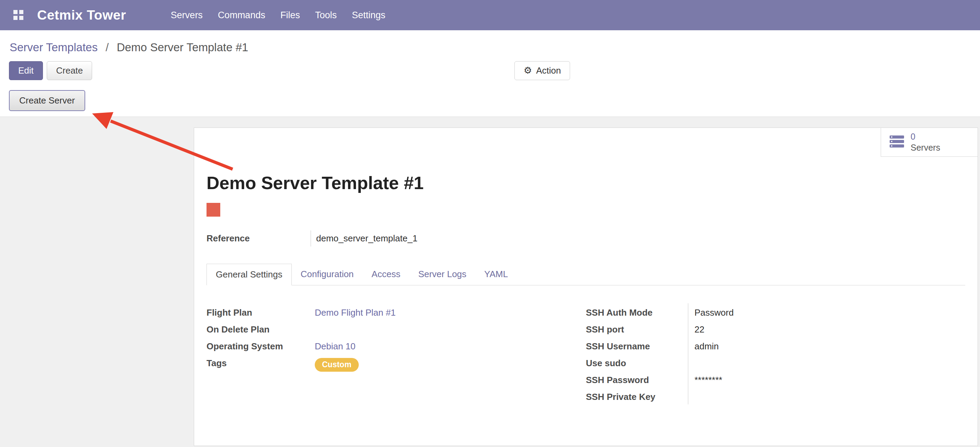 Image resolution: width=980 pixels, height=447 pixels. What do you see at coordinates (396, 355) in the screenshot?
I see `left-field-group: Flight Plan Demo Flight Plan #1 On Delet…` at bounding box center [396, 355].